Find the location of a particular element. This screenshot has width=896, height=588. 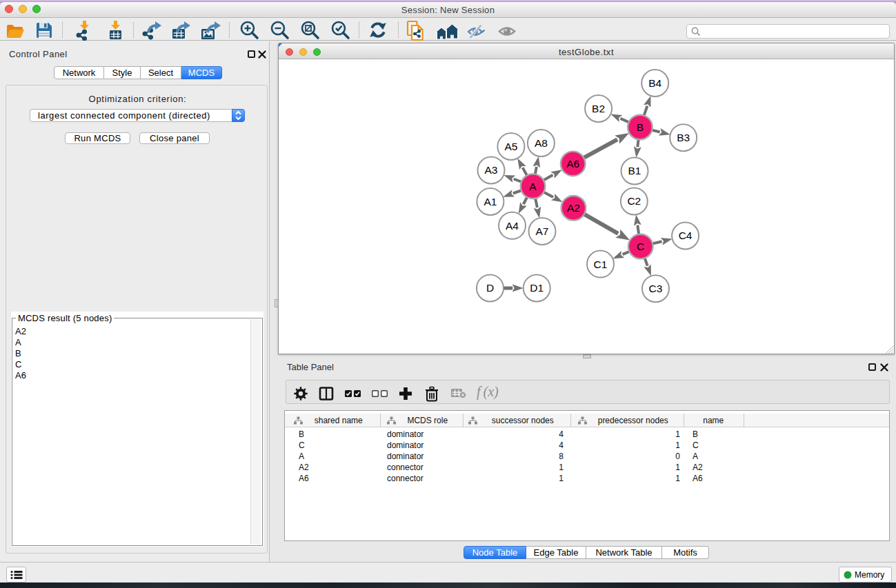

svg-text: A2 is located at coordinates (574, 208).